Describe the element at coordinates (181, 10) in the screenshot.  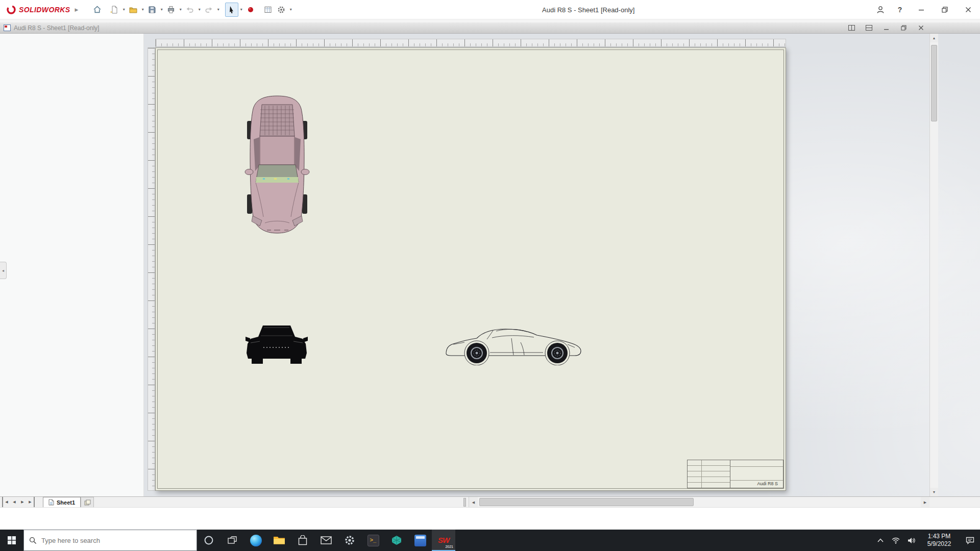
I see `print-dropdown: ▾` at that location.